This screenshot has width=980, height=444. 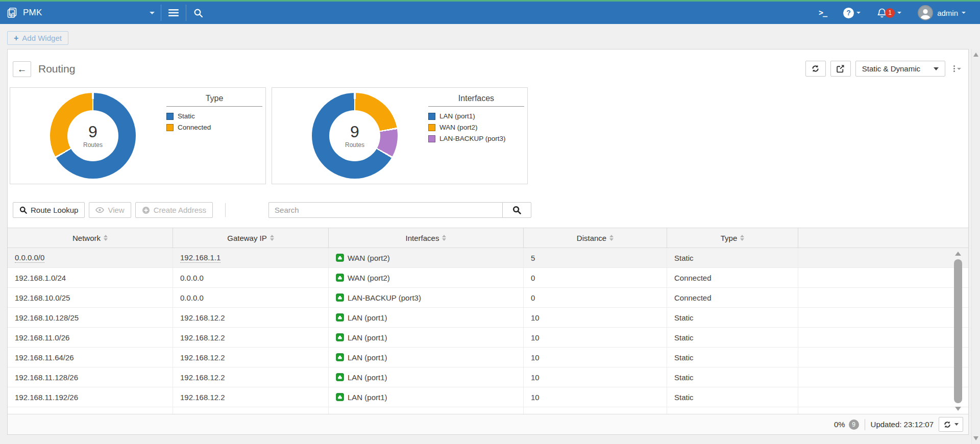 What do you see at coordinates (517, 210) in the screenshot?
I see `search-submit-button` at bounding box center [517, 210].